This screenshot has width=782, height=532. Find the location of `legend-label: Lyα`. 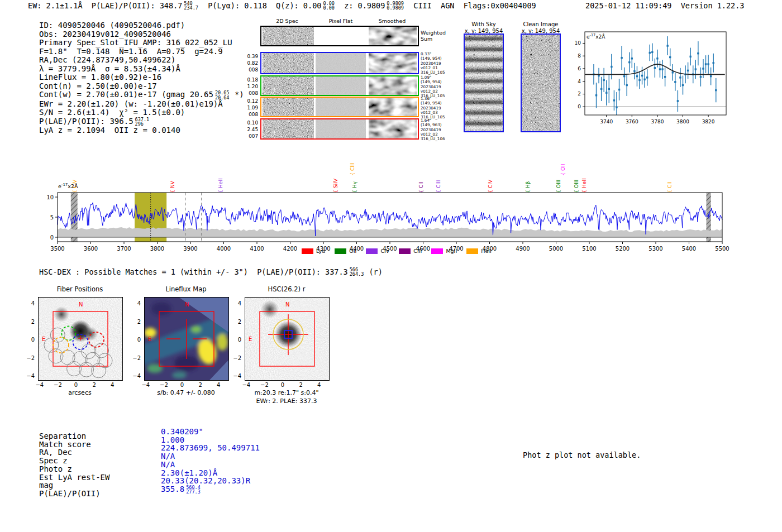

legend-label: Lyα is located at coordinates (321, 251).